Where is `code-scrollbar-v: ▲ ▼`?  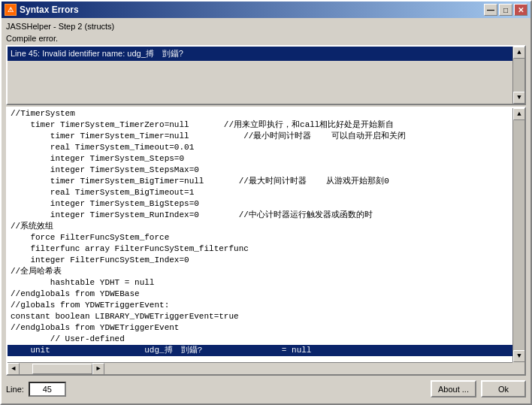 code-scrollbar-v: ▲ ▼ is located at coordinates (518, 235).